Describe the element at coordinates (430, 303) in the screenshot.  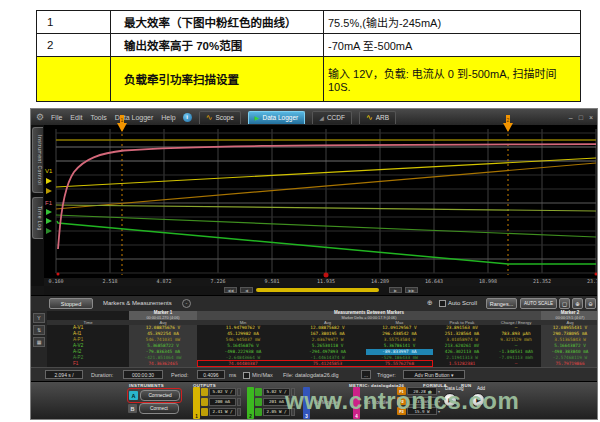
I see `crosshair-icon: ⊕` at that location.